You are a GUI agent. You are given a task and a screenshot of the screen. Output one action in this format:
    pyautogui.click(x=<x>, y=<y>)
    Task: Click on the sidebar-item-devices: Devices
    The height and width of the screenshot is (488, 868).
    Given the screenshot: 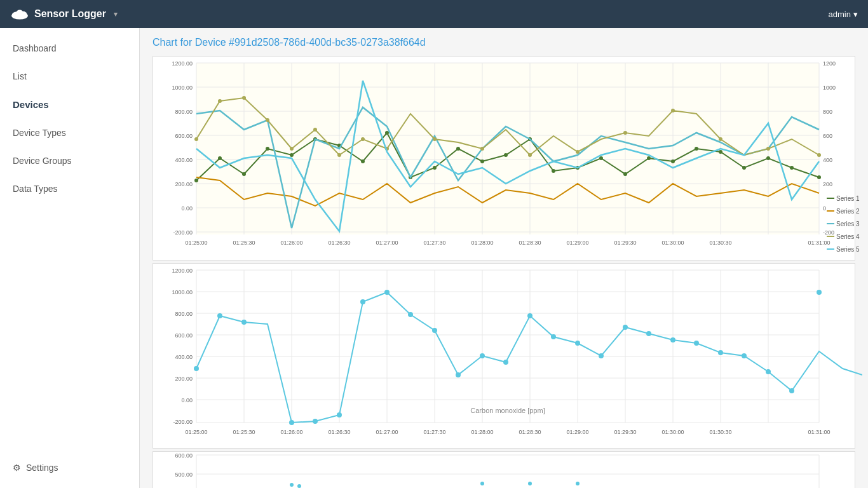 What is the action you would take?
    pyautogui.click(x=70, y=104)
    